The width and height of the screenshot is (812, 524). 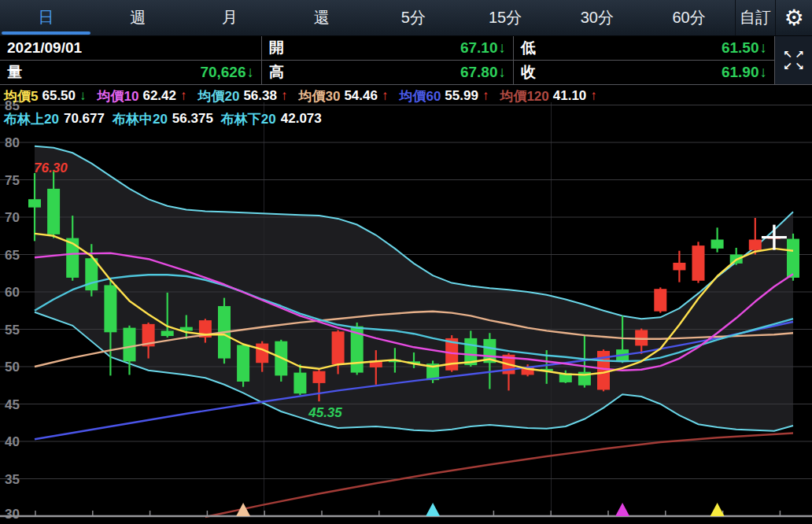 I want to click on cyan-triangle-marker, so click(x=433, y=510).